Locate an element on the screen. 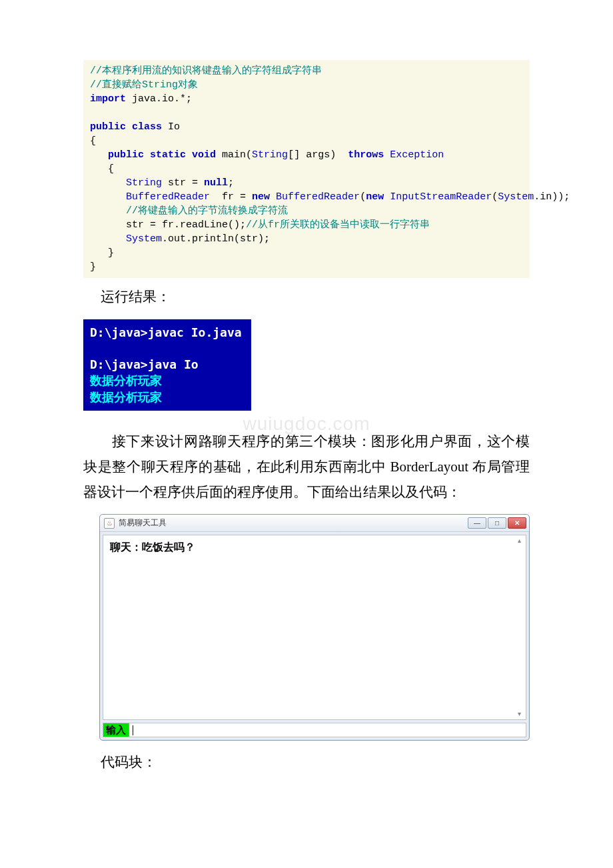  window-buttons: — □ ✕ is located at coordinates (496, 523).